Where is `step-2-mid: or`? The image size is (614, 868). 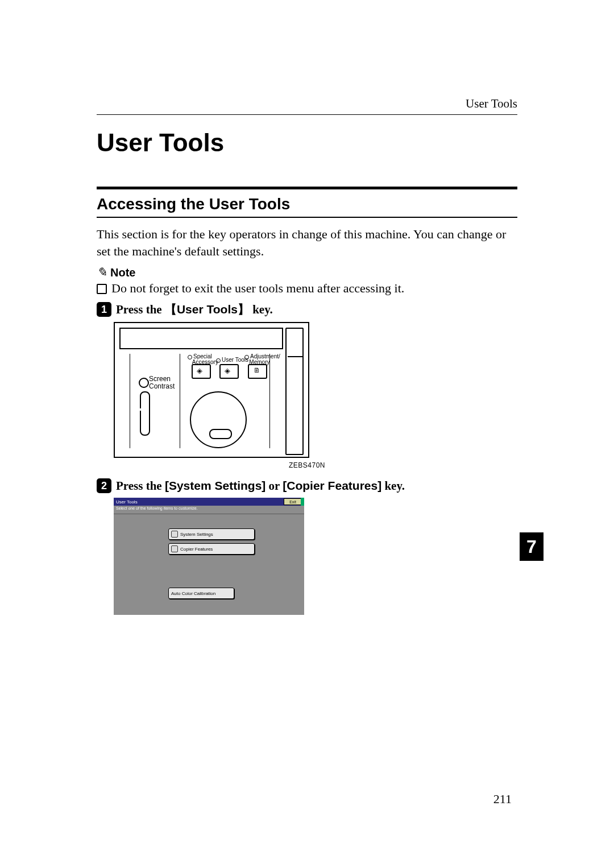
step-2-mid: or is located at coordinates (274, 486).